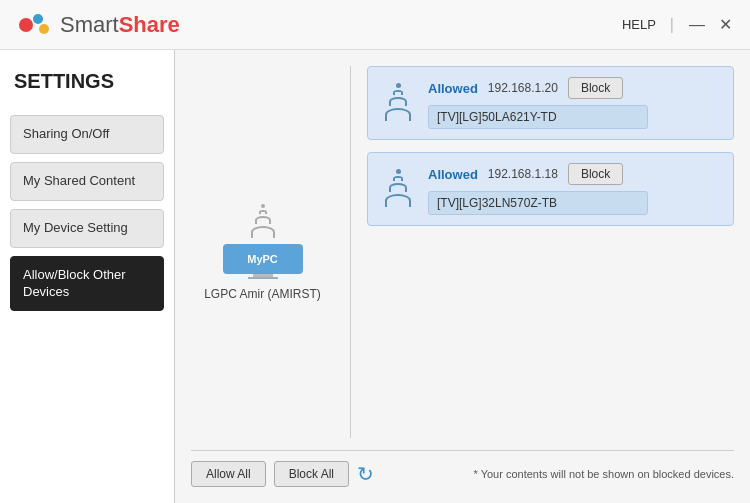 This screenshot has width=750, height=503. What do you see at coordinates (262, 259) in the screenshot?
I see `mypc-monitor-label: MyPC` at bounding box center [262, 259].